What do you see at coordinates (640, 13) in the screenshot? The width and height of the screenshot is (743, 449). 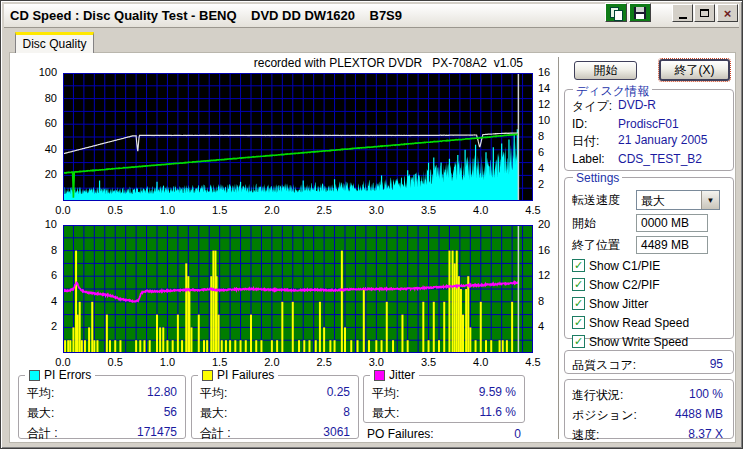 I see `save-icon` at bounding box center [640, 13].